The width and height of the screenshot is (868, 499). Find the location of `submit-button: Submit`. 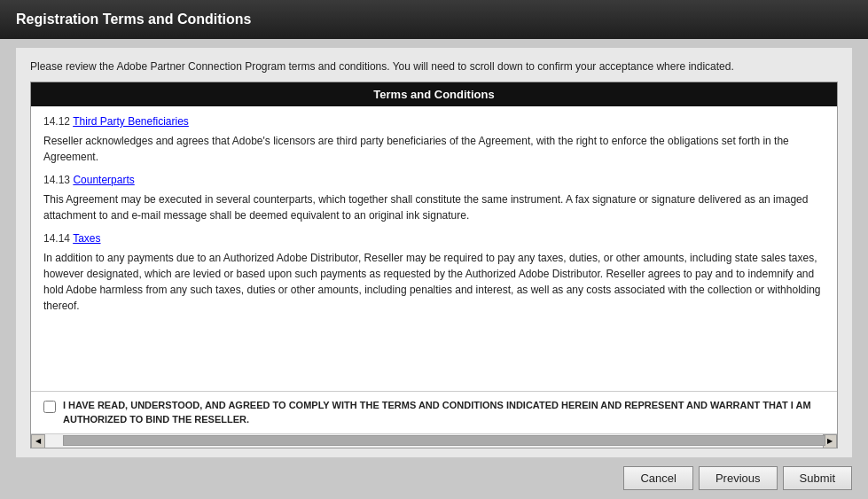

submit-button: Submit is located at coordinates (817, 479).